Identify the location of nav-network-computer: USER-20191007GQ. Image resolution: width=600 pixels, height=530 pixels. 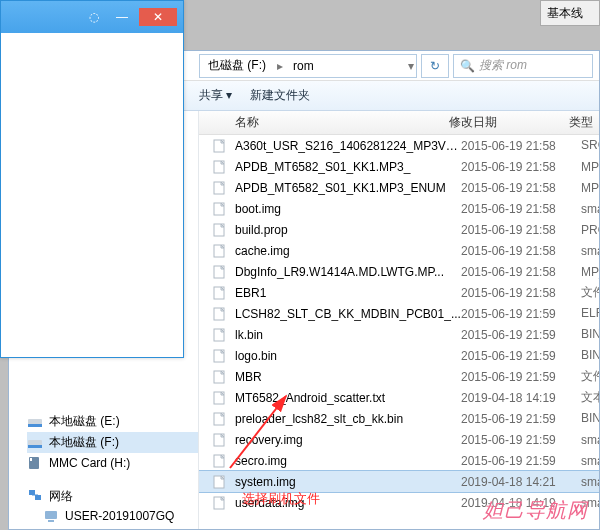
(112, 516).